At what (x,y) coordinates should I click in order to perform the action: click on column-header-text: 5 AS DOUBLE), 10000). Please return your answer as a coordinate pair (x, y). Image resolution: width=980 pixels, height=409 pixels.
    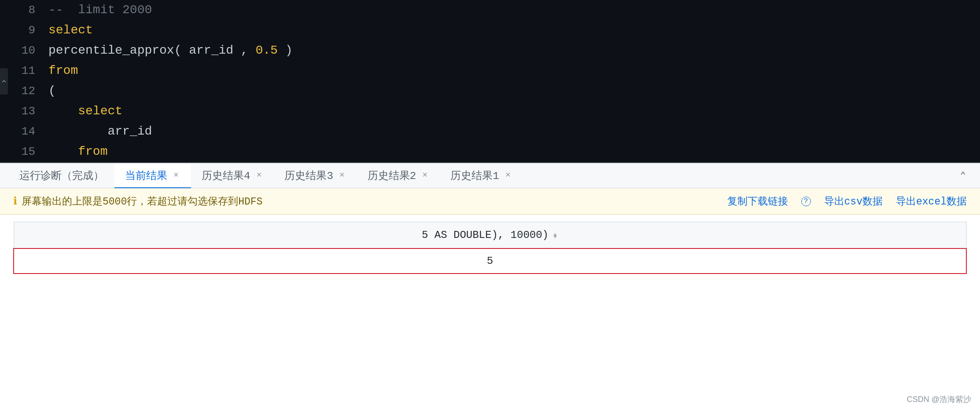
    Looking at the image, I should click on (485, 235).